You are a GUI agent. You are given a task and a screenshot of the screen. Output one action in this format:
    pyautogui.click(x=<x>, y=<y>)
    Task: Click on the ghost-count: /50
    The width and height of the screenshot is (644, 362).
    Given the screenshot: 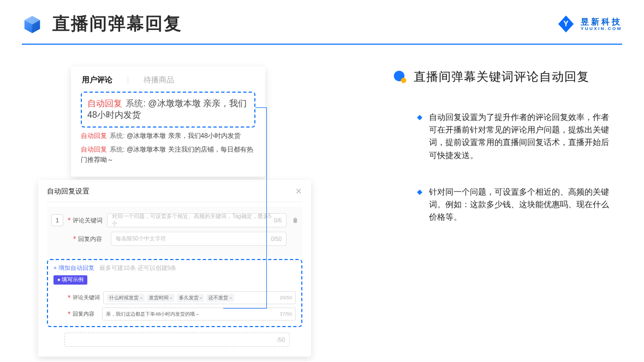 What is the action you would take?
    pyautogui.click(x=281, y=340)
    